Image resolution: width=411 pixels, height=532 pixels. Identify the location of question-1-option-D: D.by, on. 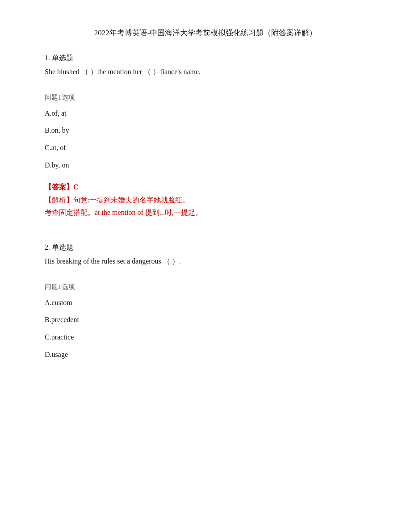
(206, 165).